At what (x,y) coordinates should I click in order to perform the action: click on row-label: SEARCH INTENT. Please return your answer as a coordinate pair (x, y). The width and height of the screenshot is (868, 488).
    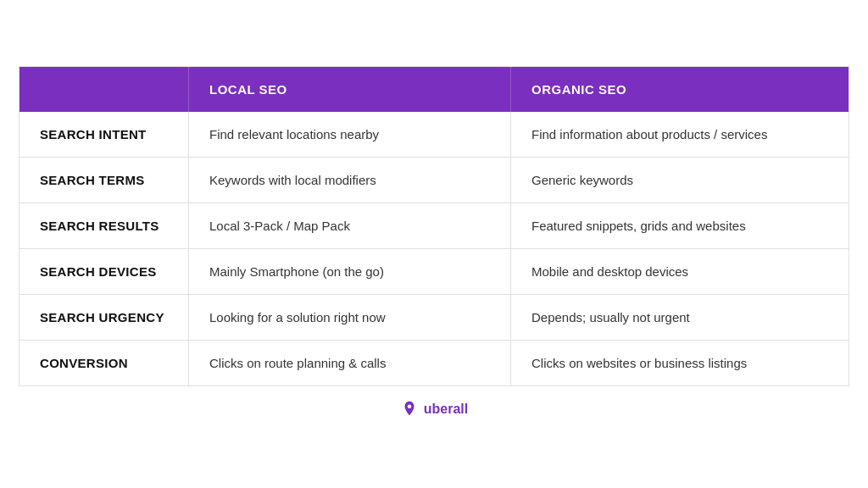
    Looking at the image, I should click on (104, 135).